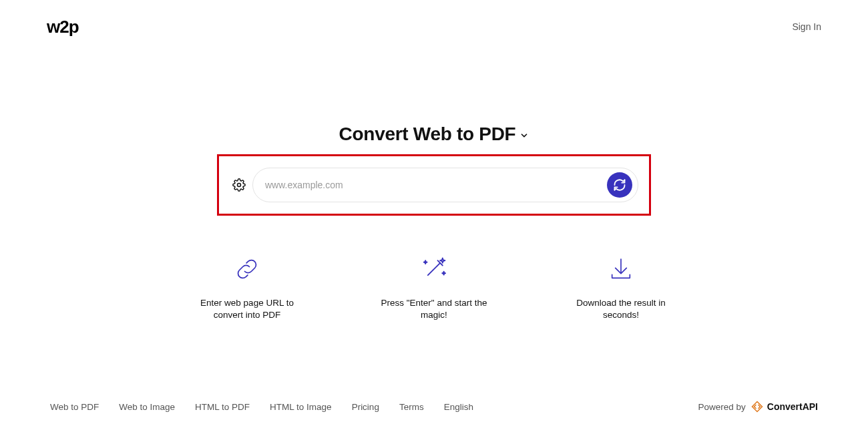 The height and width of the screenshot is (426, 868). Describe the element at coordinates (721, 407) in the screenshot. I see `powered-by-label: Powered by` at that location.